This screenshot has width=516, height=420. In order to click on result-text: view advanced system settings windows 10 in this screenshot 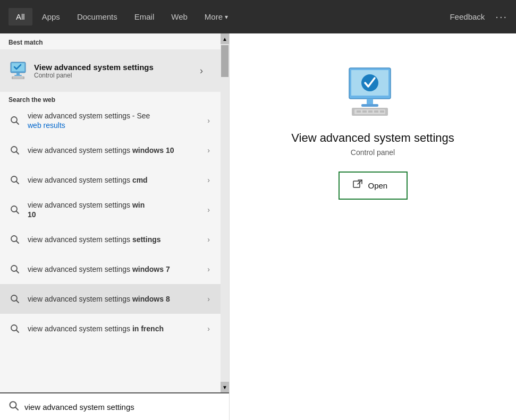, I will do `click(116, 150)`.